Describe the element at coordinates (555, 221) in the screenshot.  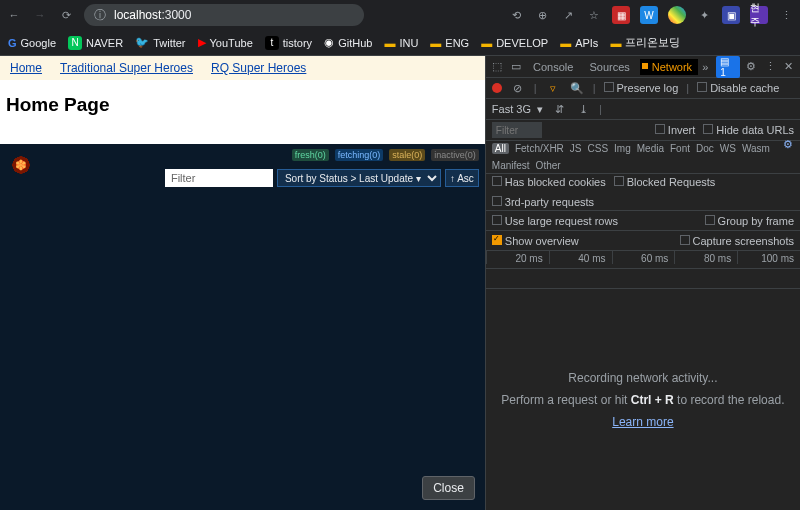
I see `large-rows-checkbox: Use large request rows` at that location.